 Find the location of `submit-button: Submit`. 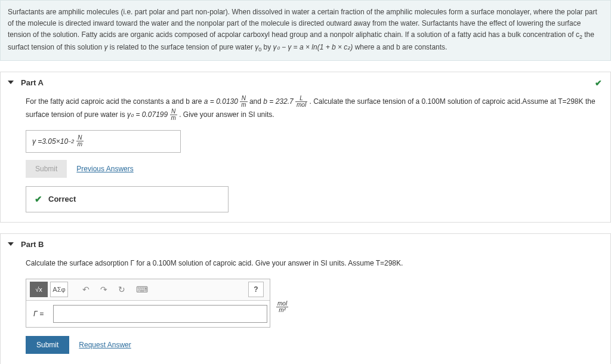

submit-button: Submit is located at coordinates (48, 345).